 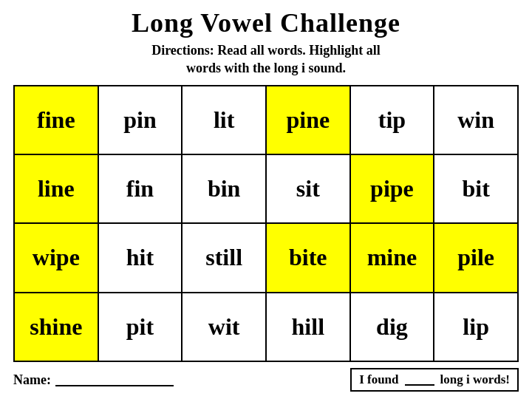 What do you see at coordinates (392, 120) in the screenshot?
I see `table-cell: tip` at bounding box center [392, 120].